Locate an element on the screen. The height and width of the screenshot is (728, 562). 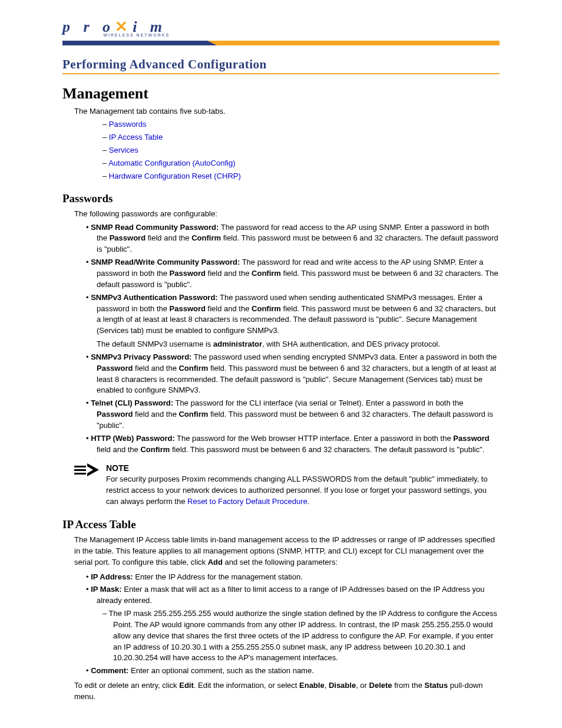
logo: p r o✕i m WIRELESS NETWORKS is located at coordinates (114, 27).